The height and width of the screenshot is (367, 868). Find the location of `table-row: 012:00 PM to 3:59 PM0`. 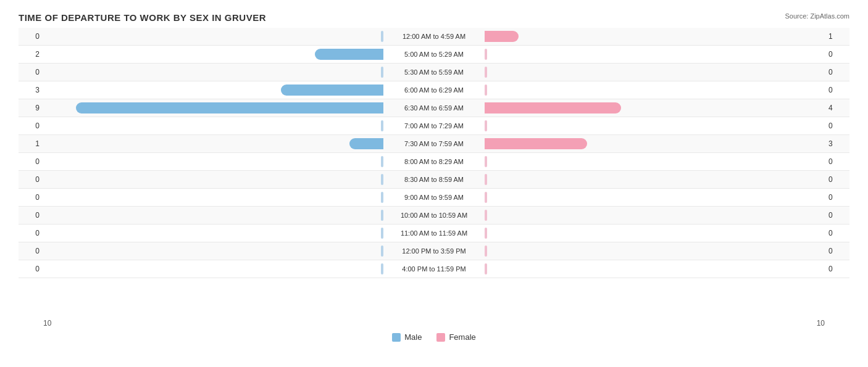

table-row: 012:00 PM to 3:59 PM0 is located at coordinates (434, 252).